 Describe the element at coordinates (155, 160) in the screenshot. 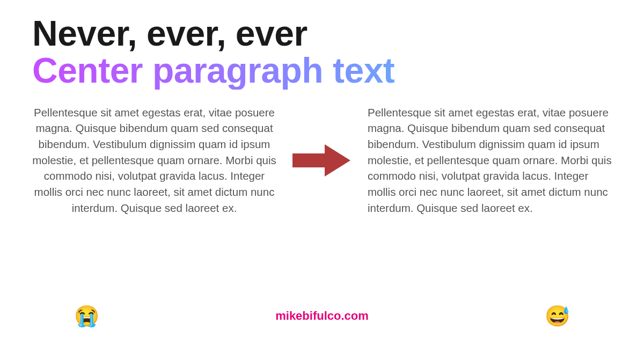

I see `centered-paragraph-example: Pellentesque sit amet egestas erat, vita…` at that location.